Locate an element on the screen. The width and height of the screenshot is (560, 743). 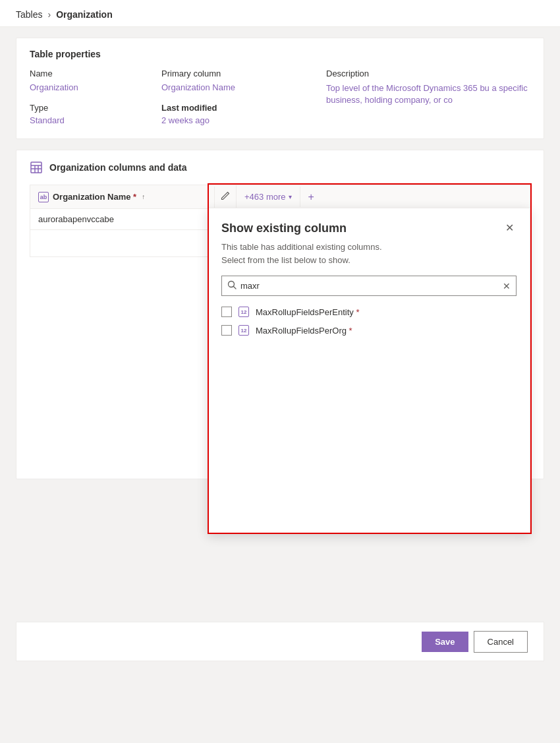
checkbox-maxrollup-entity is located at coordinates (227, 312).